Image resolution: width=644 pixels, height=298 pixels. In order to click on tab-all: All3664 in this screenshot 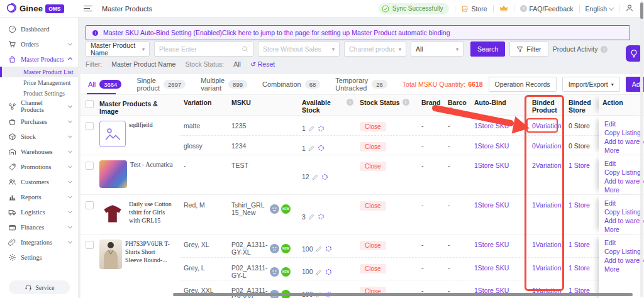, I will do `click(104, 84)`.